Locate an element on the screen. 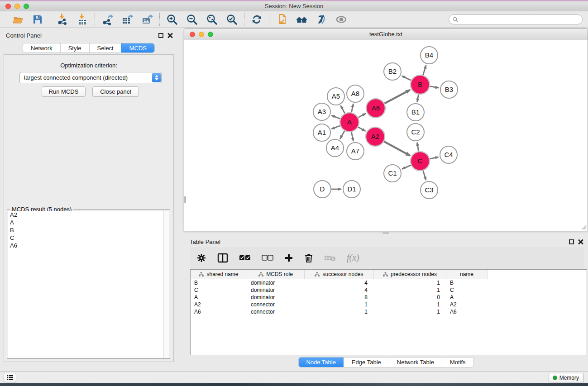 The width and height of the screenshot is (588, 386). column-header-shared-name: shared name is located at coordinates (219, 274).